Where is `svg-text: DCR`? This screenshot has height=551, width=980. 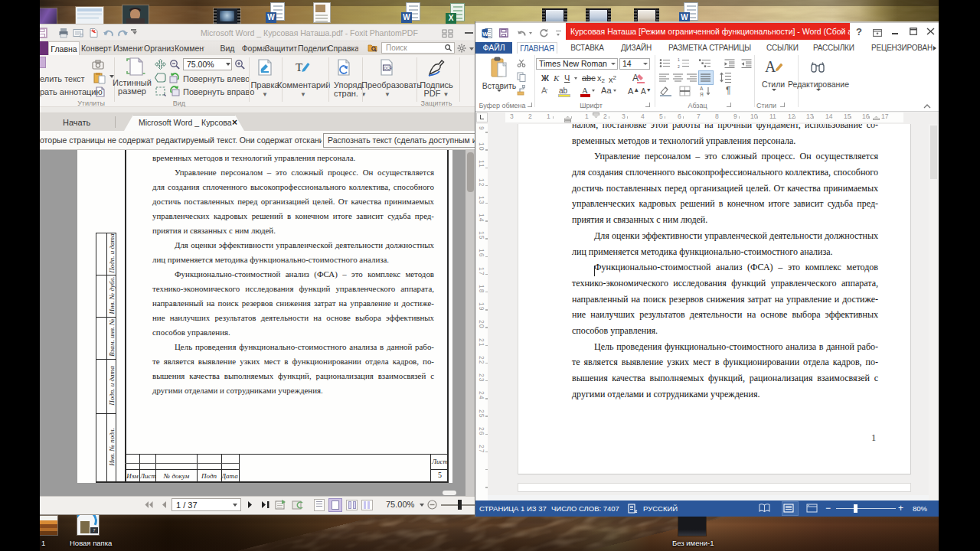 svg-text: DCR is located at coordinates (389, 68).